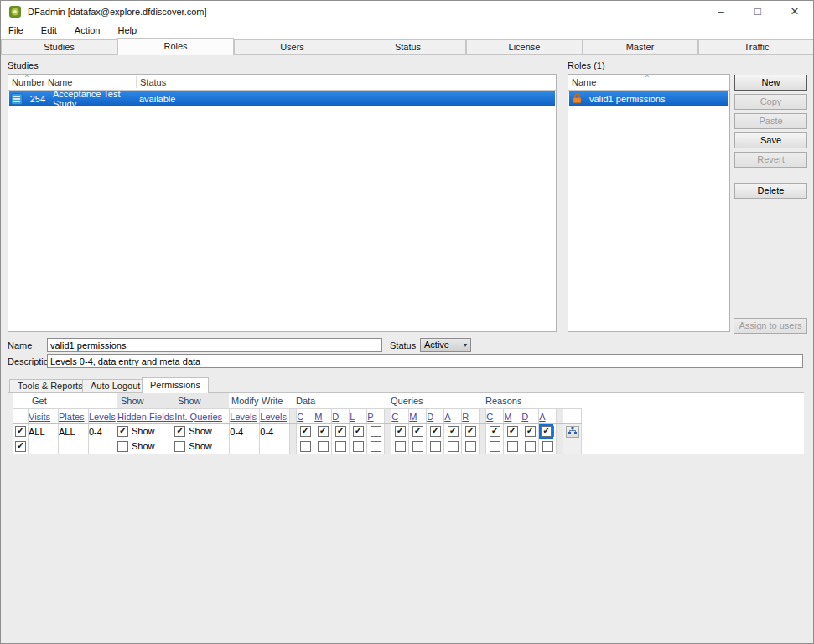 Image resolution: width=814 pixels, height=644 pixels. What do you see at coordinates (401, 417) in the screenshot?
I see `col-queries-c: C` at bounding box center [401, 417].